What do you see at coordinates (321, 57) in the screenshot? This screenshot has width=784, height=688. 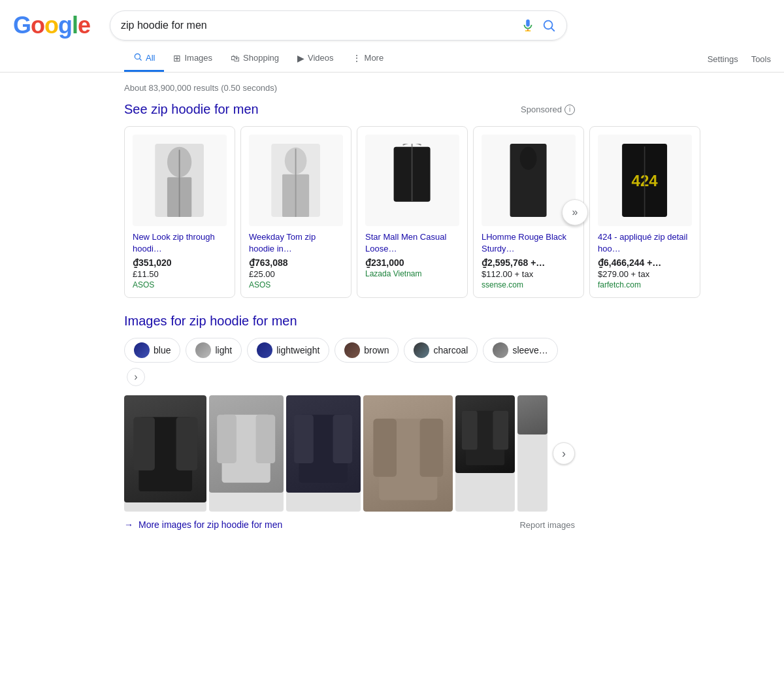 I see `nav-videos-label: Videos` at bounding box center [321, 57].